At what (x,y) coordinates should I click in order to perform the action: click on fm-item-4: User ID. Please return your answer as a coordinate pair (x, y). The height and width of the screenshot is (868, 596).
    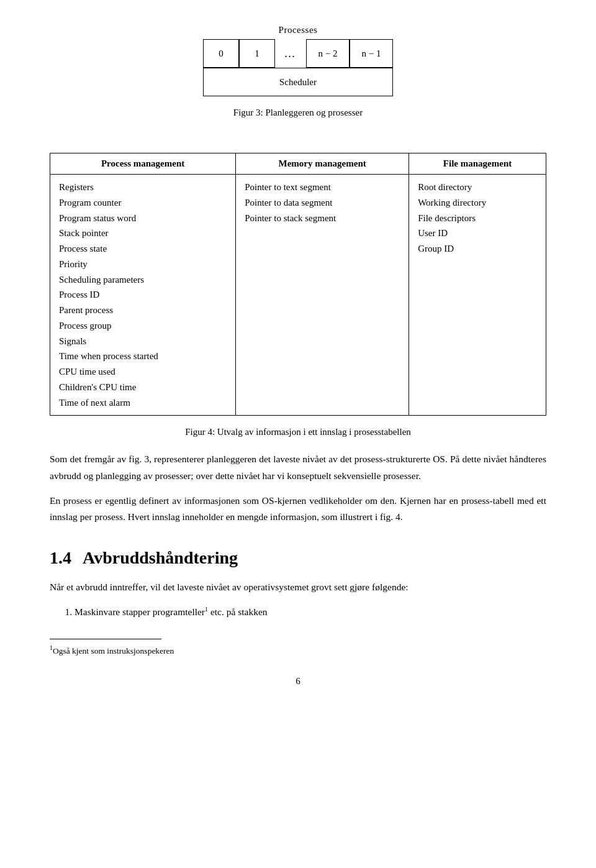
    Looking at the image, I should click on (477, 234).